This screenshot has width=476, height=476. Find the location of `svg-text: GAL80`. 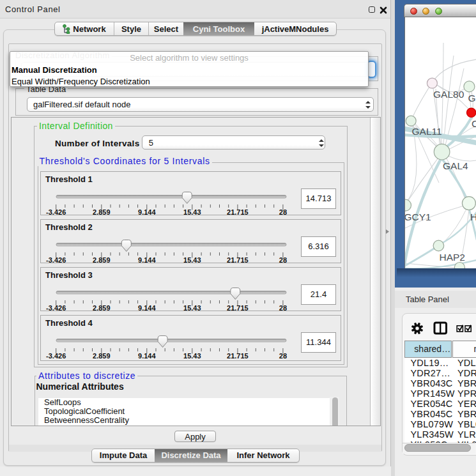

svg-text: GAL80 is located at coordinates (449, 95).